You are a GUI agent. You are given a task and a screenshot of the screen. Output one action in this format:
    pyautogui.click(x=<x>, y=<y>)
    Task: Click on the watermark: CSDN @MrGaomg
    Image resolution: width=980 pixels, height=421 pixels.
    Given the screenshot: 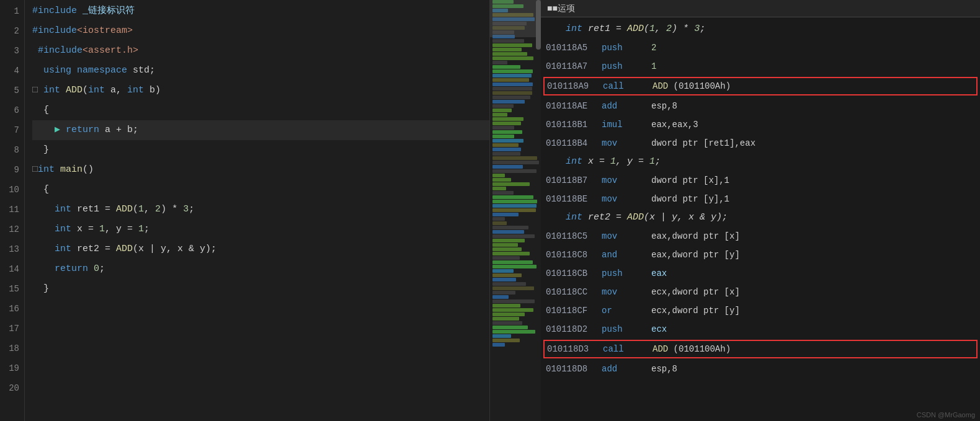 What is the action you would take?
    pyautogui.click(x=946, y=415)
    